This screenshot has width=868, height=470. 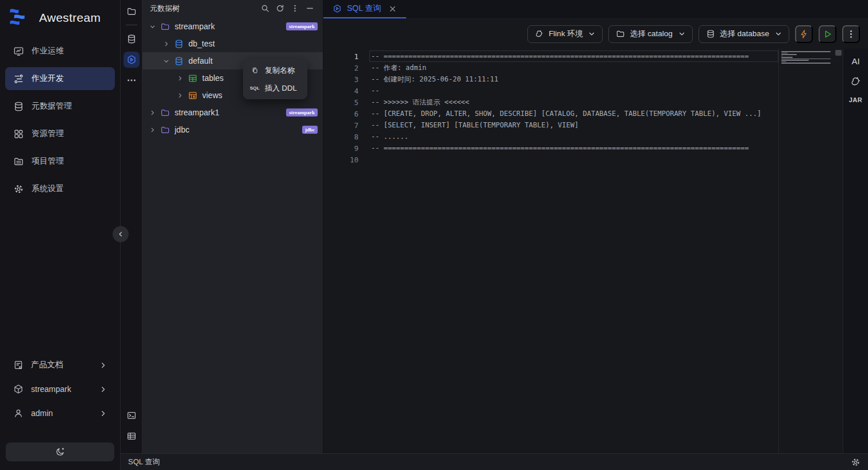 I want to click on workflow-icon, so click(x=18, y=79).